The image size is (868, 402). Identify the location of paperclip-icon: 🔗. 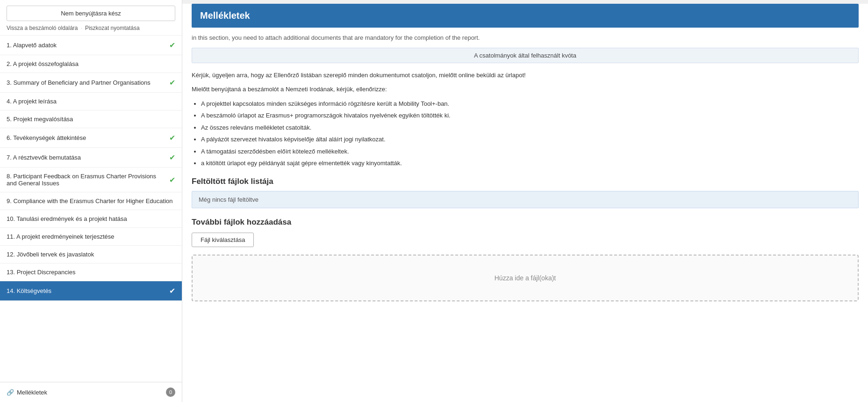
(10, 392).